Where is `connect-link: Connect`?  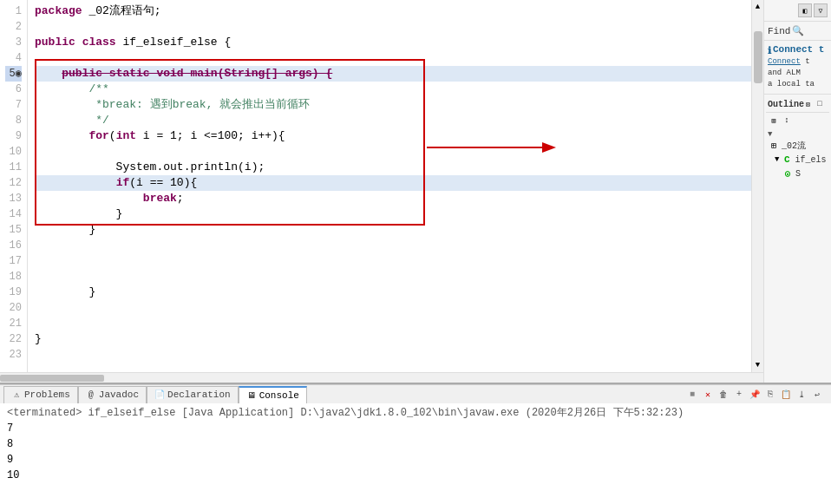
connect-link: Connect is located at coordinates (784, 62).